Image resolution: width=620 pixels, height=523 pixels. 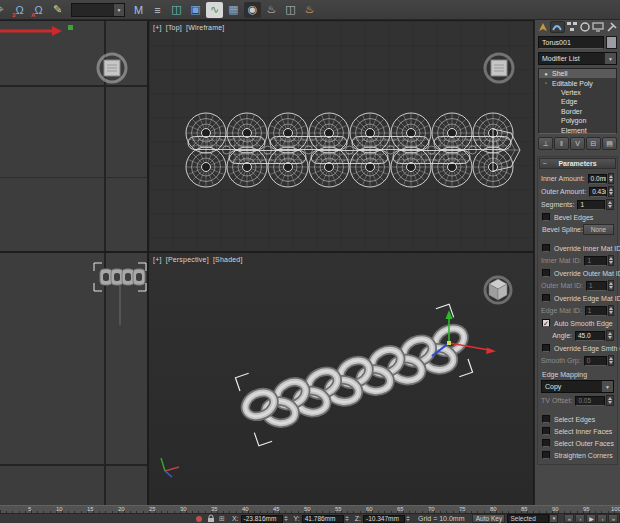 What do you see at coordinates (546, 323) in the screenshot?
I see `auto-smooth-edge-checkbox: ✓` at bounding box center [546, 323].